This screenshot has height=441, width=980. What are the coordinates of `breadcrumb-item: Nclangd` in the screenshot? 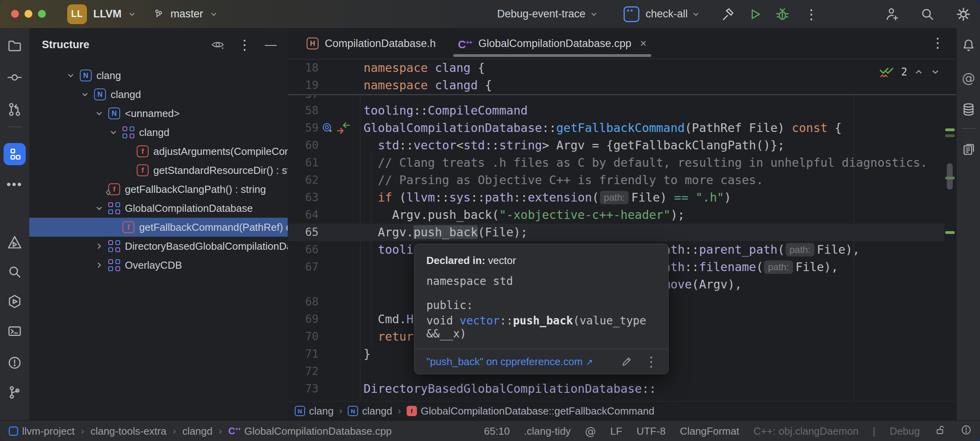 It's located at (370, 411).